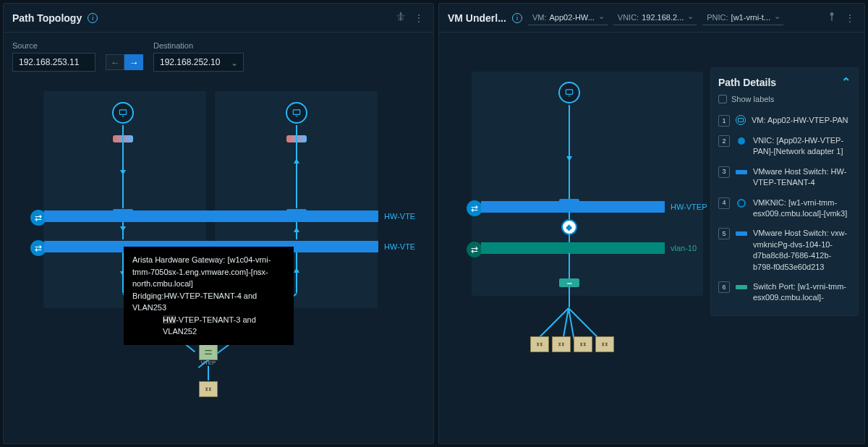 The width and height of the screenshot is (868, 447). Describe the element at coordinates (801, 146) in the screenshot. I see `detail-text: VNIC: [App02-HW-VTEP-PAN]-[Network adapt…` at that location.